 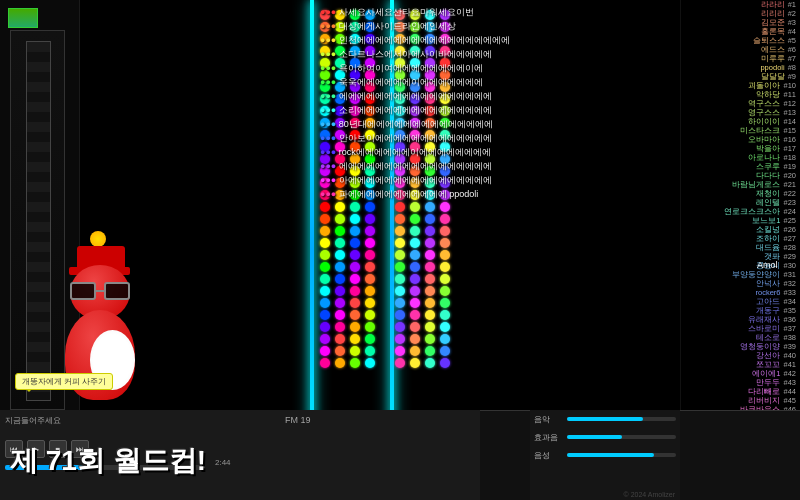 I want to click on leaderboard-rank: #40, so click(x=790, y=356).